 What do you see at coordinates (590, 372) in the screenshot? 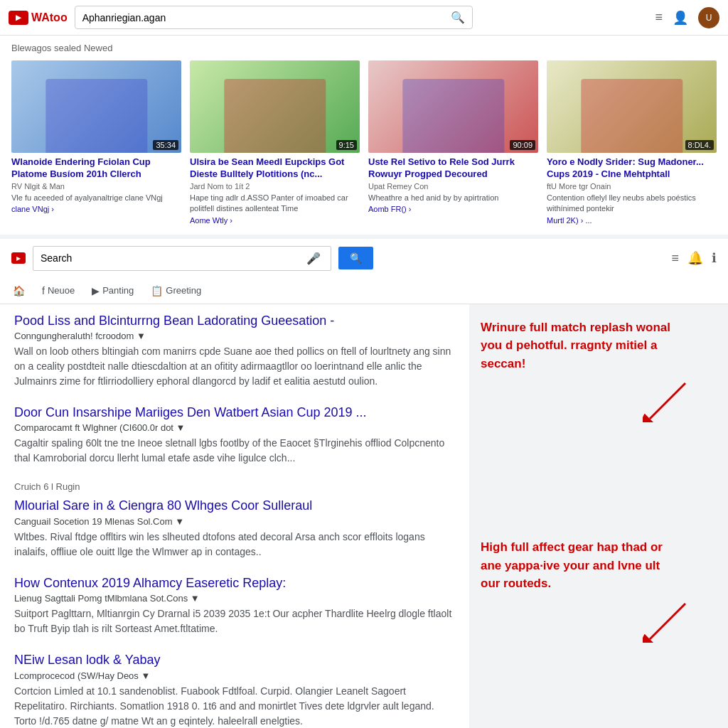
I see `callout-1-container: Wrinure full match replash wonal you d p…` at bounding box center [590, 372].